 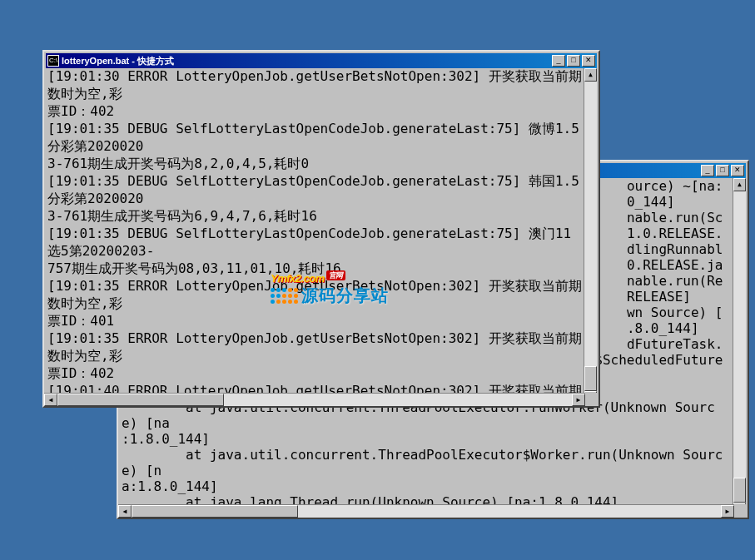 I want to click on titlebar-front: C:\ lotteryOpen.bat - 快捷方式 _ □ ✕, so click(x=321, y=61).